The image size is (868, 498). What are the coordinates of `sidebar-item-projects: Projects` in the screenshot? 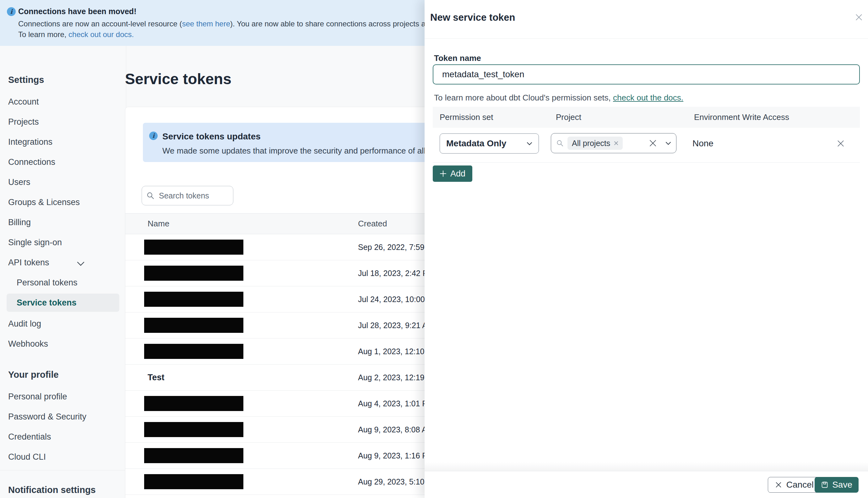 It's located at (63, 122).